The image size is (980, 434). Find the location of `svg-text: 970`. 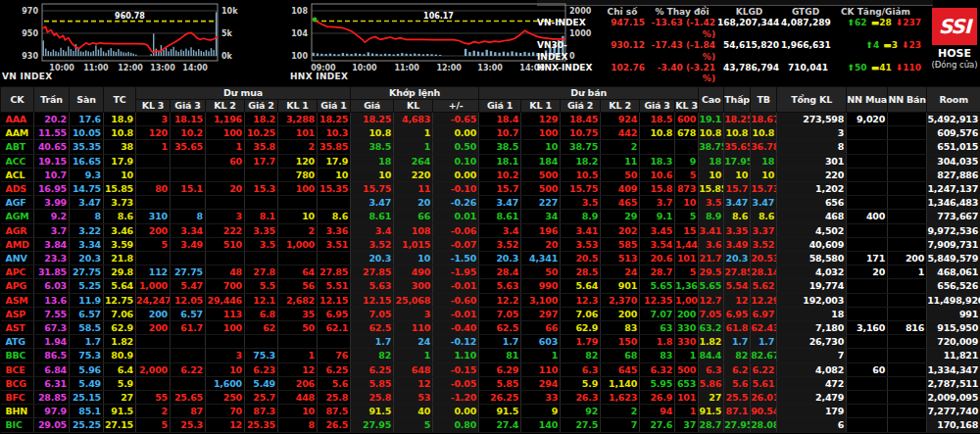

svg-text: 970 is located at coordinates (29, 12).